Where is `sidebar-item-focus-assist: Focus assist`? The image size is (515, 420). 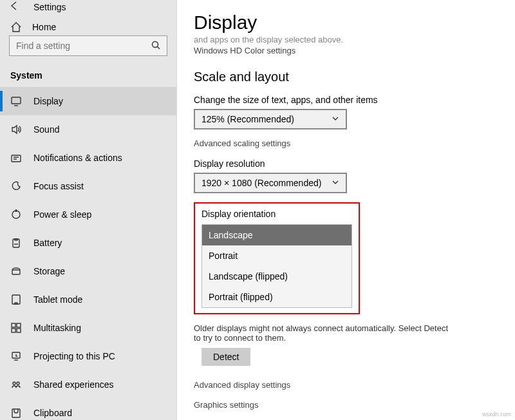 sidebar-item-focus-assist: Focus assist is located at coordinates (88, 186).